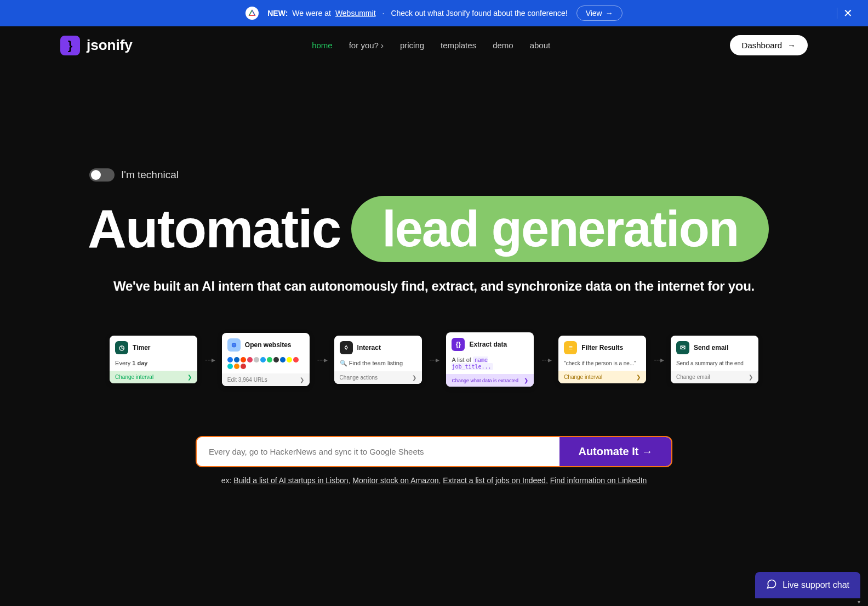  Describe the element at coordinates (848, 13) in the screenshot. I see `banner-close-button: ✕` at that location.